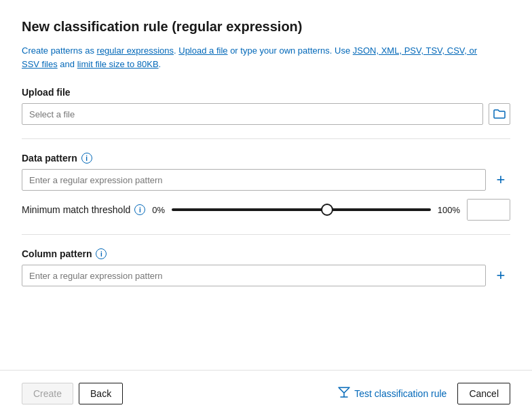 The height and width of the screenshot is (416, 532). What do you see at coordinates (499, 114) in the screenshot?
I see `browse-folder-button` at bounding box center [499, 114].